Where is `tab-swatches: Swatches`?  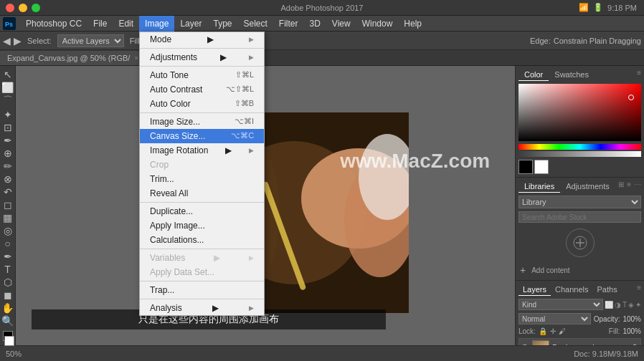 tab-swatches: Swatches is located at coordinates (572, 74).